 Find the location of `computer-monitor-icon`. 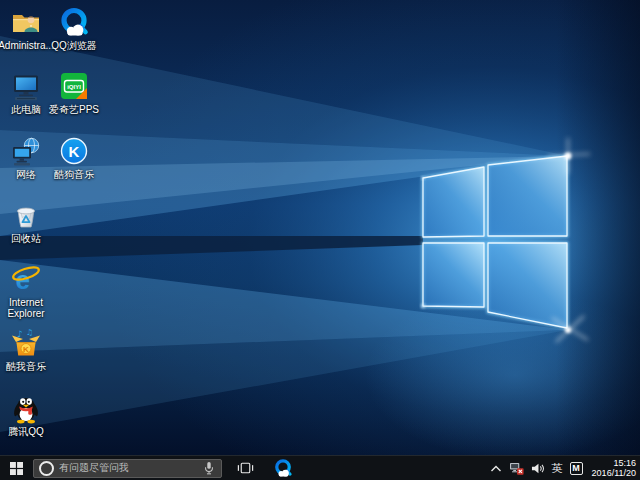

computer-monitor-icon is located at coordinates (26, 86).